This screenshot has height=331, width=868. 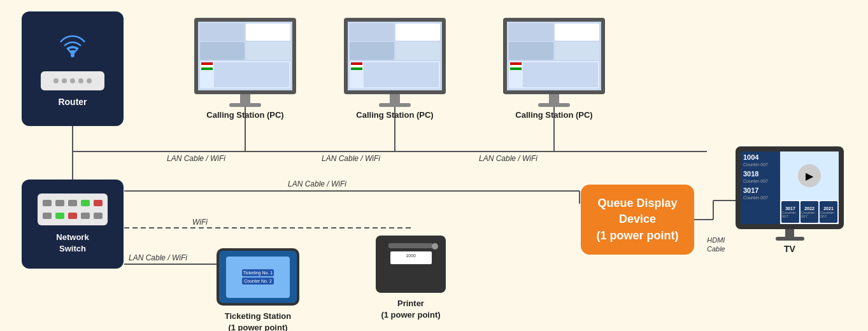 I want to click on lan-label-queue: LAN Cable / WiFi, so click(x=317, y=184).